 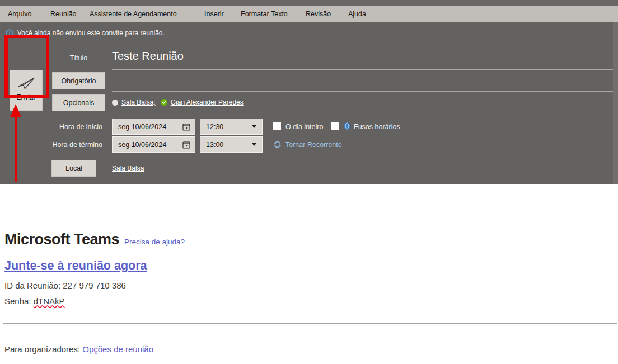 I want to click on header-bottom-edge, so click(x=358, y=181).